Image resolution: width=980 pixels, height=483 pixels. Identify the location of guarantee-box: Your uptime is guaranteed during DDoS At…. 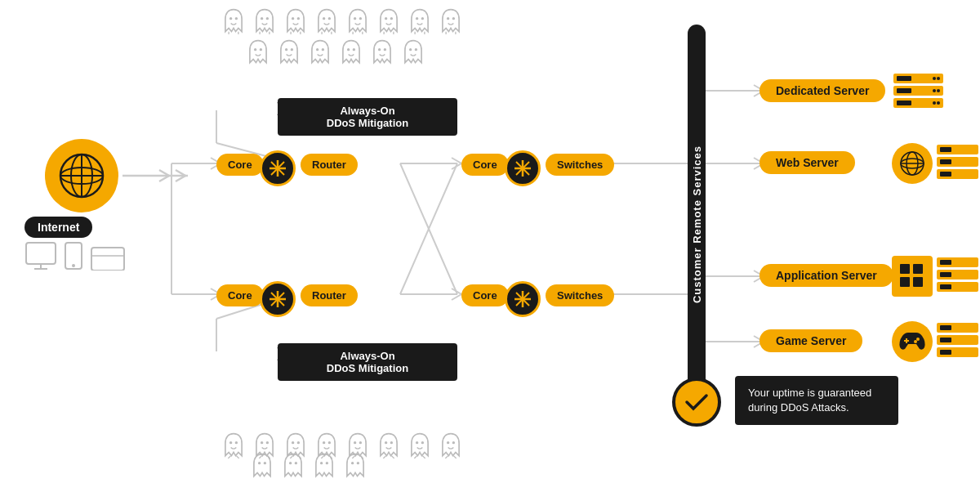
(817, 400).